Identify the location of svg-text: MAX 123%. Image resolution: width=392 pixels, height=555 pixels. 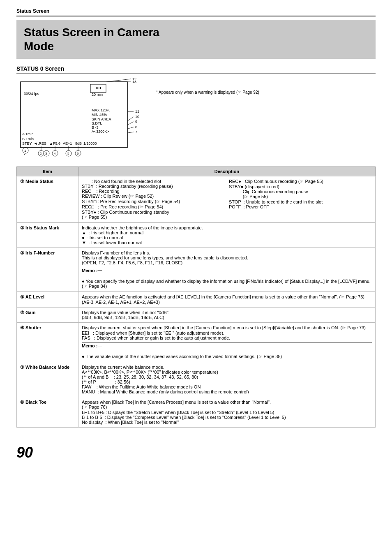
(101, 110).